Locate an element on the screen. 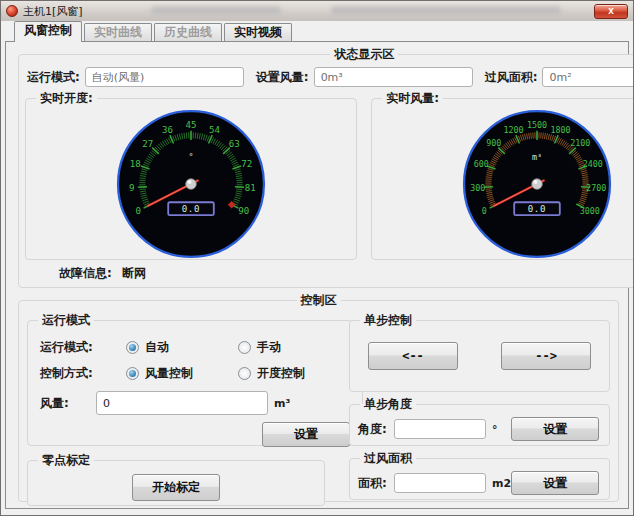  svg-text: 72 is located at coordinates (246, 164).